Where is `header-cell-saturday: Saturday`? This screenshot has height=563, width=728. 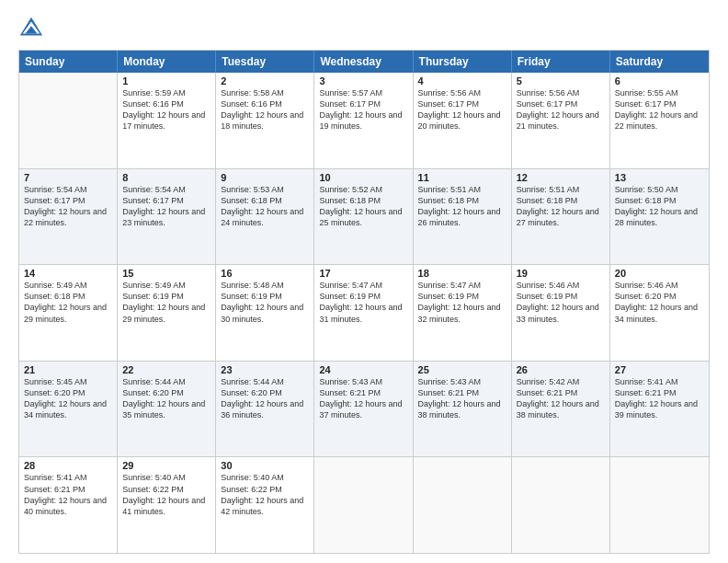 header-cell-saturday: Saturday is located at coordinates (660, 62).